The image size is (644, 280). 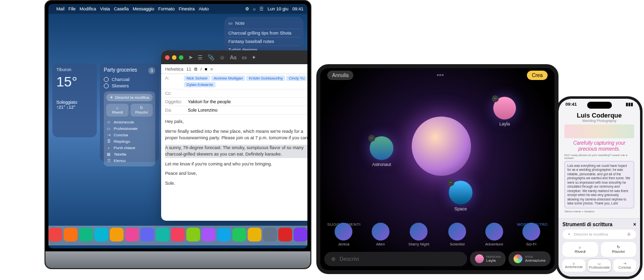 What do you see at coordinates (129, 98) in the screenshot?
I see `describe-edit-input: ✦Descrivi la modifica` at bounding box center [129, 98].